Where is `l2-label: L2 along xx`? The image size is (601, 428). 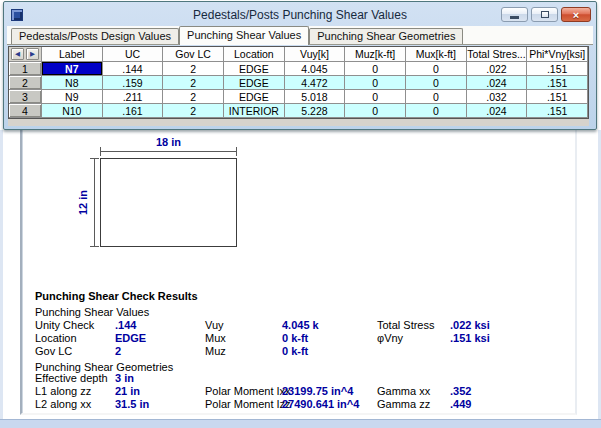
l2-label: L2 along xx is located at coordinates (63, 404).